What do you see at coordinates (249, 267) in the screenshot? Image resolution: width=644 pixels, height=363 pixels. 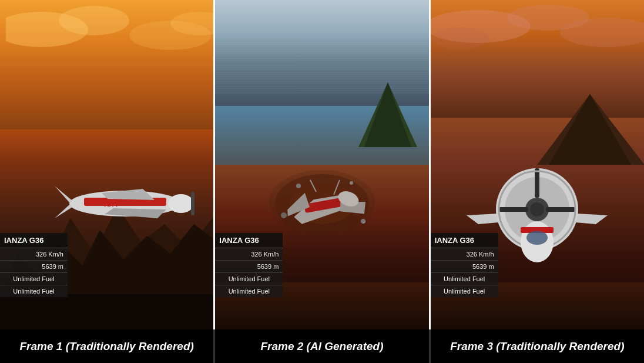 I see `frame2-hud-altitude: 5639 m` at bounding box center [249, 267].